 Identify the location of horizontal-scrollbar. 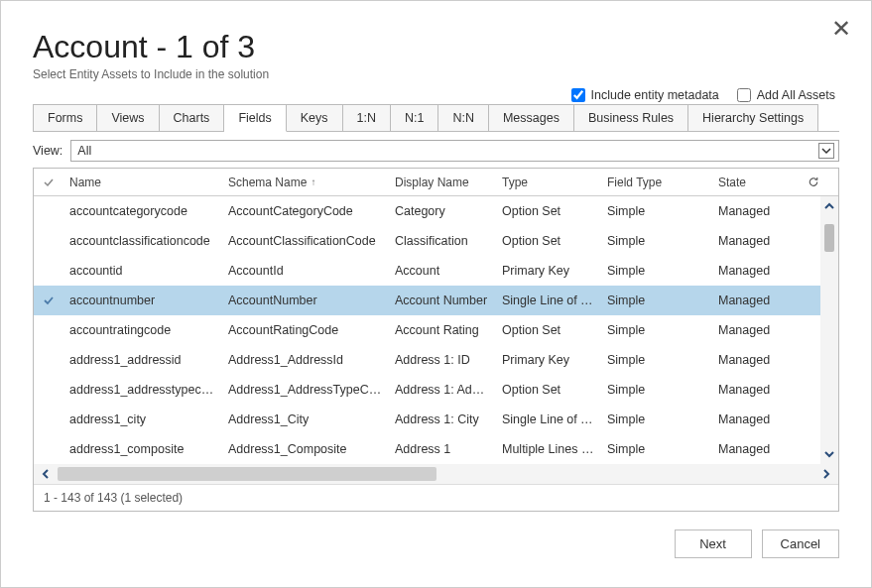
(436, 474).